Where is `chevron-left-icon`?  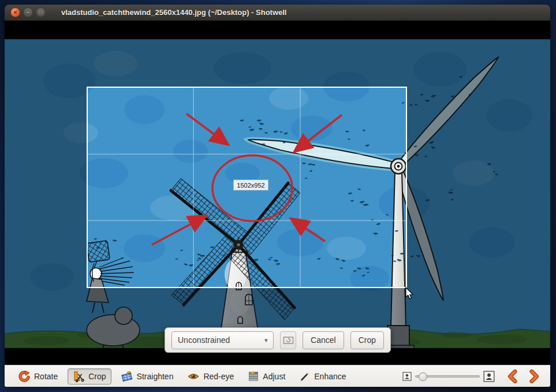
chevron-left-icon is located at coordinates (513, 376).